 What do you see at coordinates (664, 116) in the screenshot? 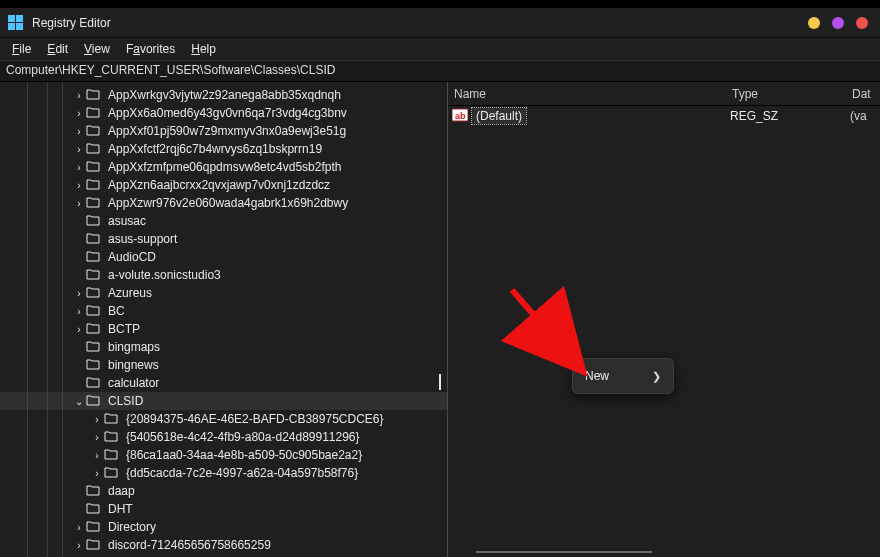
I see `value-row: ab (Default) REG_SZ (va` at bounding box center [664, 116].